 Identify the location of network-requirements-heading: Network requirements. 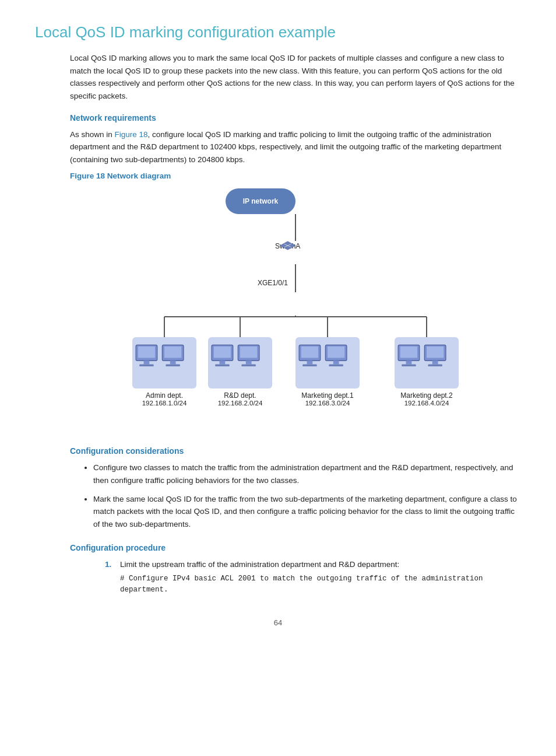
(295, 118).